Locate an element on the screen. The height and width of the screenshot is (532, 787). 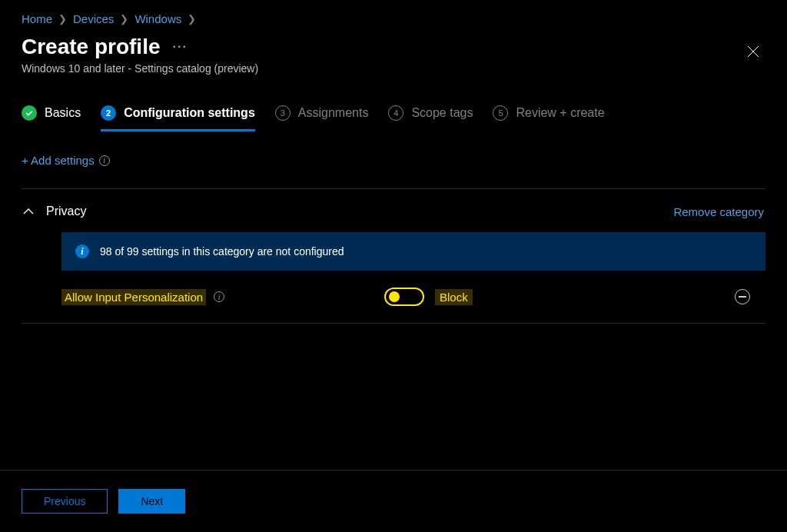
close-button is located at coordinates (753, 53).